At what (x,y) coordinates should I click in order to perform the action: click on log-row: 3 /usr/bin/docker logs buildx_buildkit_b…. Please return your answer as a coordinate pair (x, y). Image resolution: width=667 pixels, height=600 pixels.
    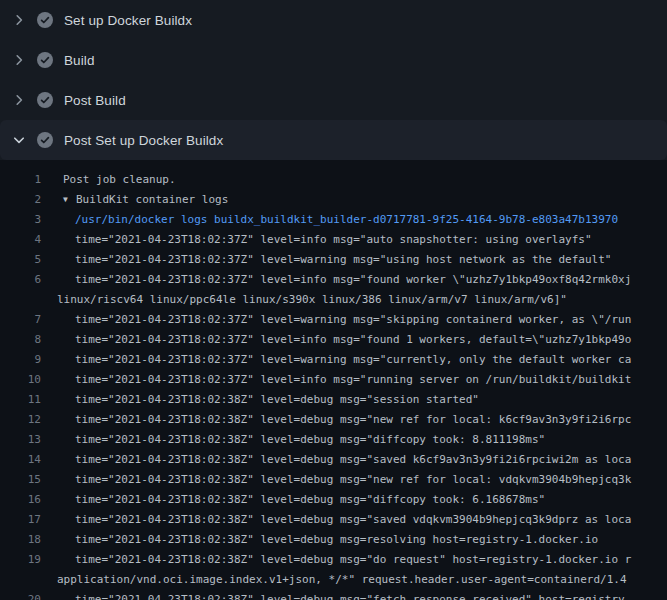
    Looking at the image, I should click on (334, 220).